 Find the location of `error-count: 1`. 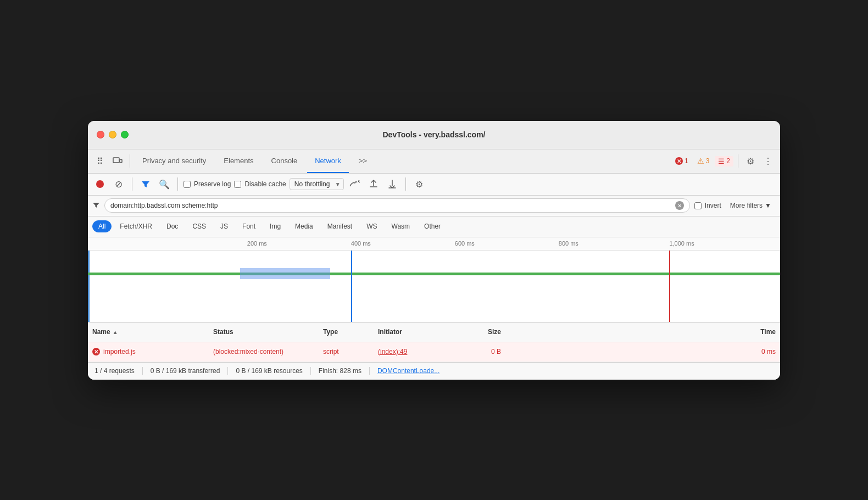

error-count: 1 is located at coordinates (687, 161).